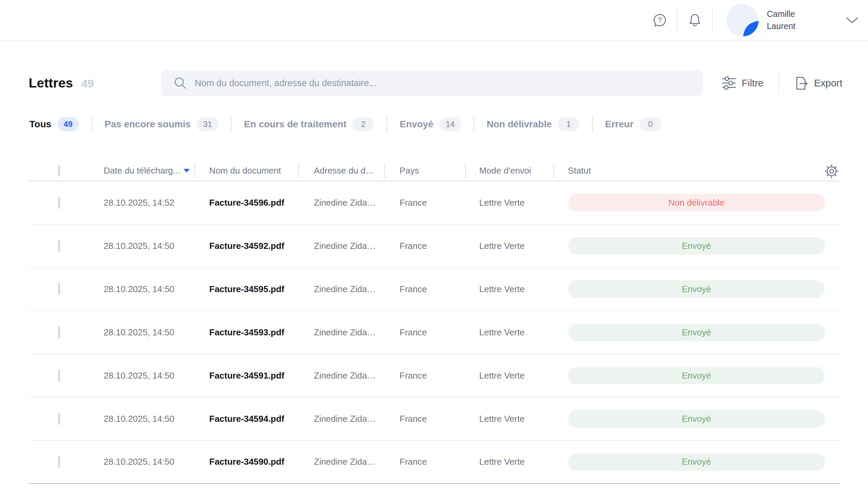  I want to click on select-all-checkbox, so click(59, 171).